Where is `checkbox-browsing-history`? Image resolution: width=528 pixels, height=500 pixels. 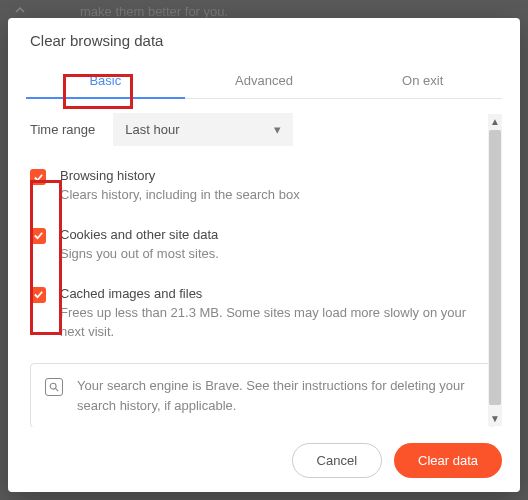 checkbox-browsing-history is located at coordinates (38, 177).